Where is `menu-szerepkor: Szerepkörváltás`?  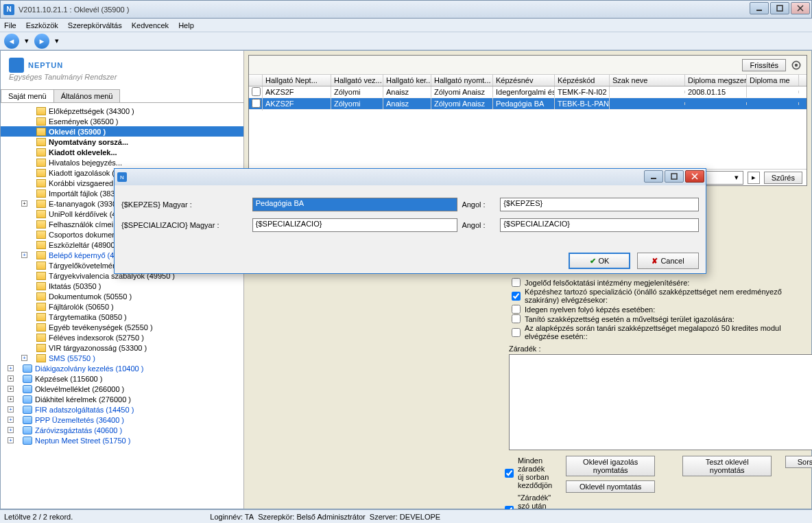 menu-szerepkor: Szerepkörváltás is located at coordinates (95, 25).